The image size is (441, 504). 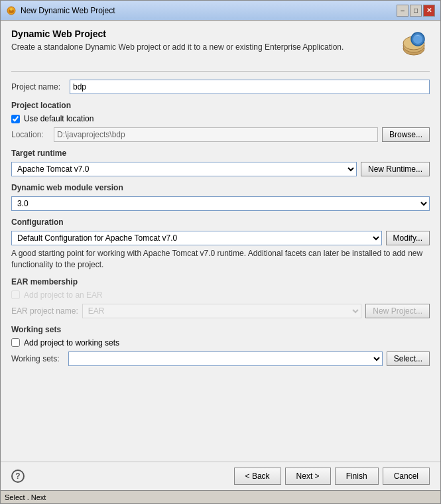 I want to click on next-button: Next >, so click(x=308, y=476).